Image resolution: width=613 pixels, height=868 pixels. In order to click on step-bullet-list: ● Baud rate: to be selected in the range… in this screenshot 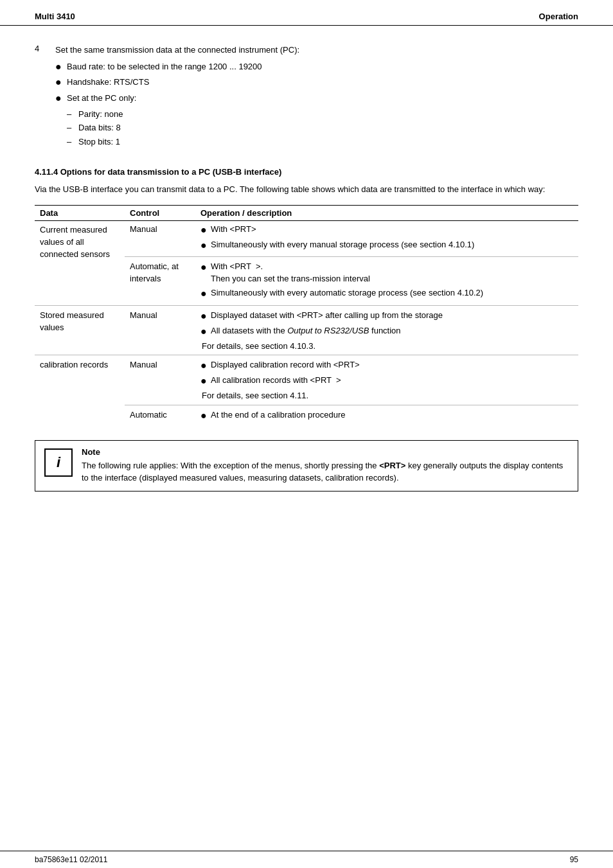, I will do `click(317, 83)`.